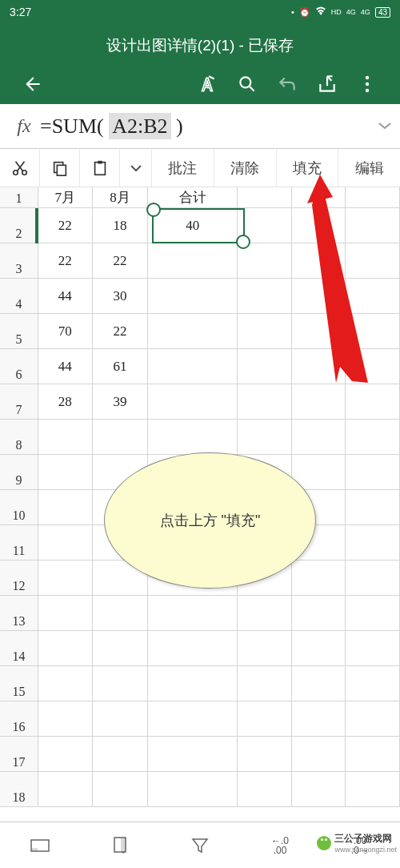 This screenshot has height=868, width=400. I want to click on search-button, so click(247, 84).